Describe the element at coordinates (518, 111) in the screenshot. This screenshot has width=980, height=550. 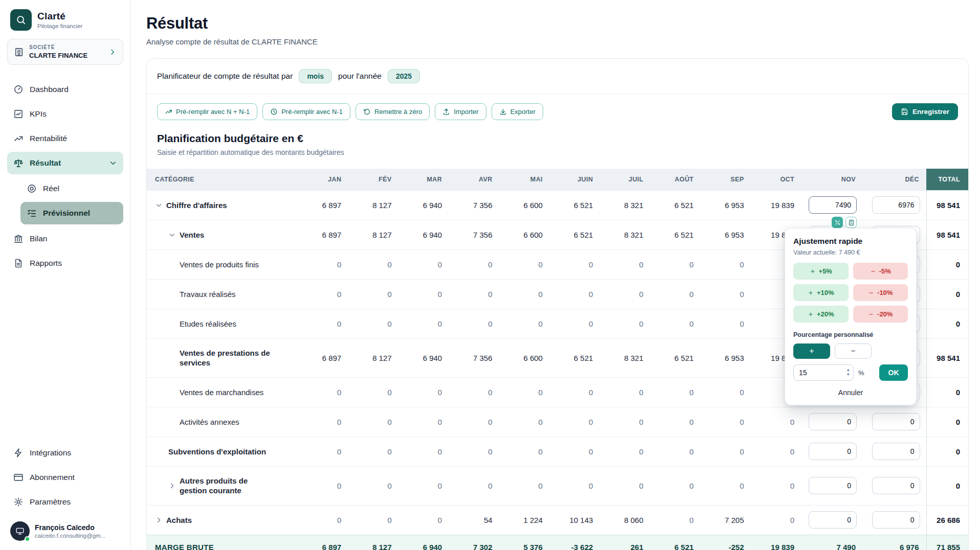
I see `export-button: Exporter` at that location.